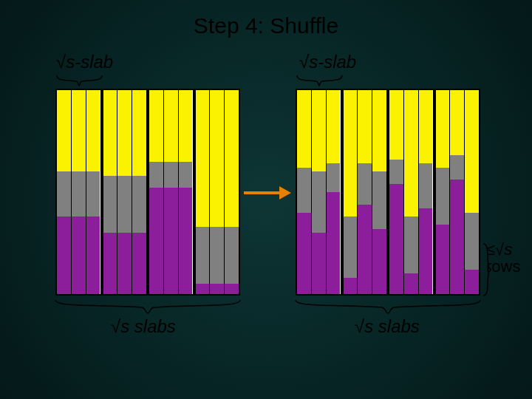 The image size is (532, 399). What do you see at coordinates (387, 327) in the screenshot?
I see `label-sqrt-s-slabs-right: √s slabs` at bounding box center [387, 327].